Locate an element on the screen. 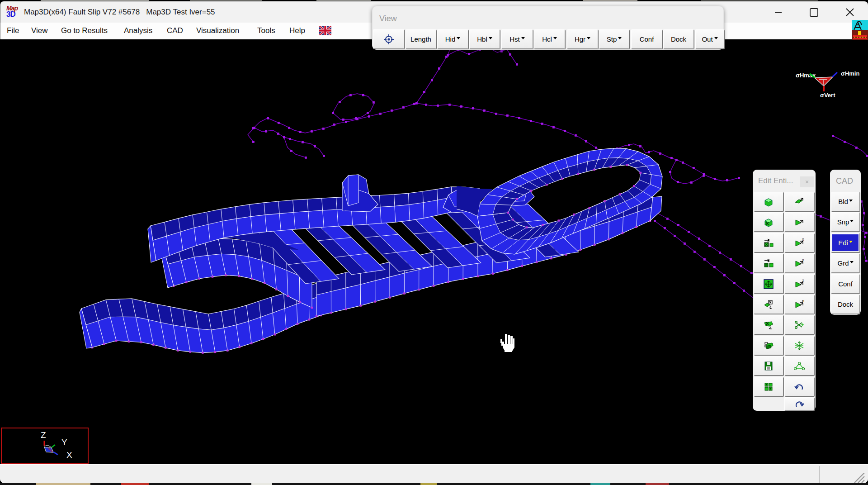  svg-text: σVert is located at coordinates (828, 95).